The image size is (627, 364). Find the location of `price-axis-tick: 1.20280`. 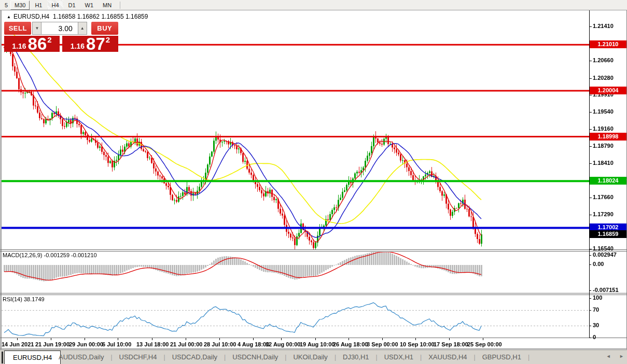

price-axis-tick: 1.20280 is located at coordinates (603, 78).